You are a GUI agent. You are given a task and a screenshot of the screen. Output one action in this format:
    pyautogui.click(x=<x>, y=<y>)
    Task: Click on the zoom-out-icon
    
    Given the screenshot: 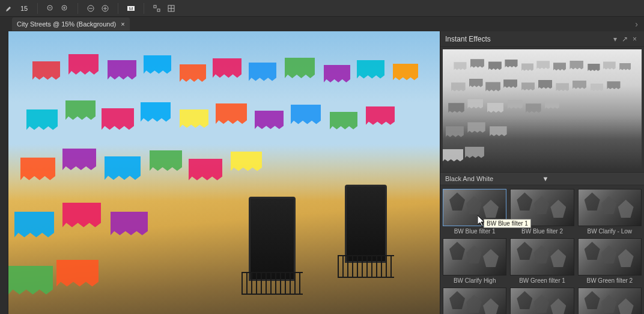 What is the action you would take?
    pyautogui.click(x=50, y=8)
    